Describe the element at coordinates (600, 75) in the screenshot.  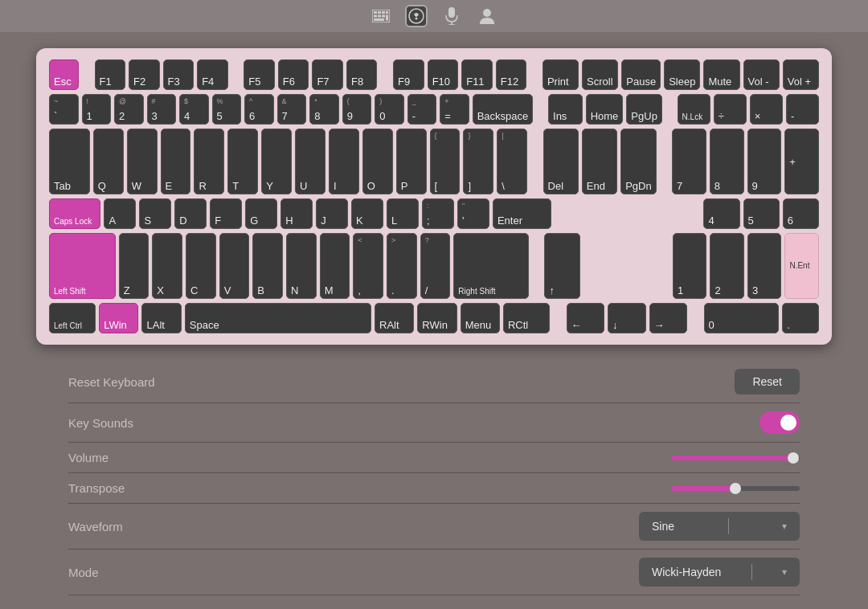
I see `key-scroll: Scroll` at that location.